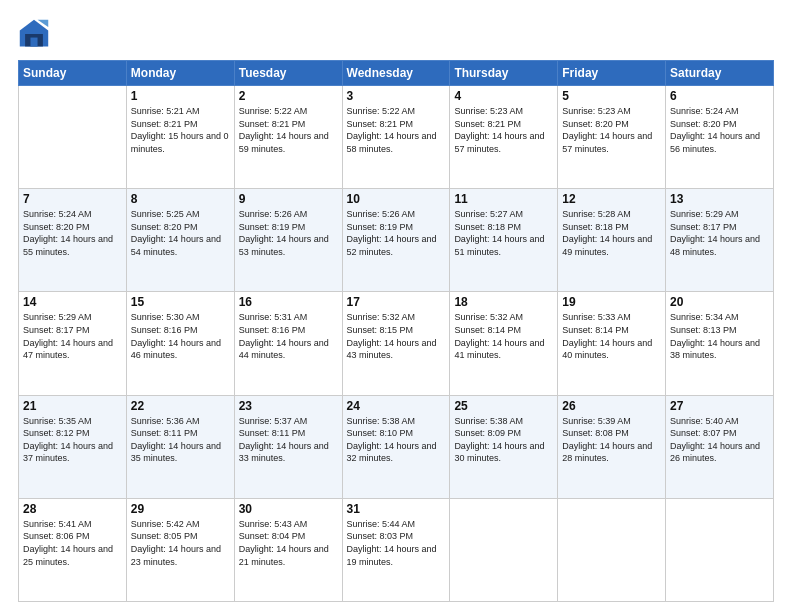 Image resolution: width=792 pixels, height=612 pixels. Describe the element at coordinates (504, 96) in the screenshot. I see `day-number: 4` at that location.